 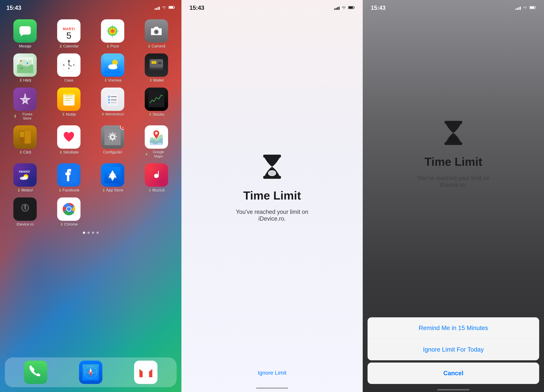 What do you see at coordinates (156, 68) in the screenshot?
I see `app-item-wallet: ⏳Wallet` at bounding box center [156, 68].